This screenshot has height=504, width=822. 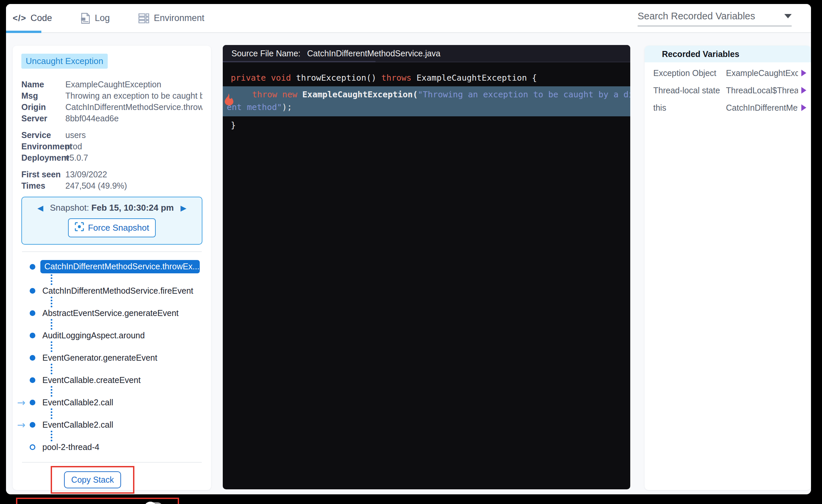 I want to click on field-label: Name, so click(x=43, y=85).